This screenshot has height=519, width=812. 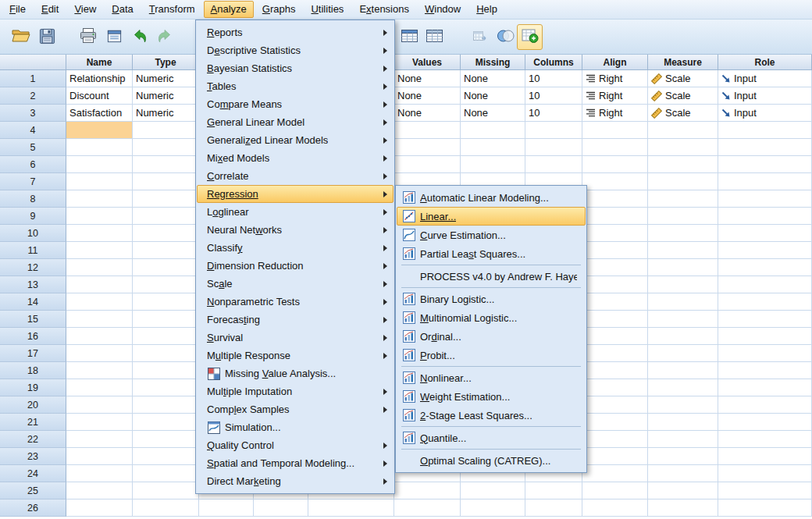 What do you see at coordinates (295, 409) in the screenshot?
I see `analyze-menu-item-complex-samples: Complex Samples` at bounding box center [295, 409].